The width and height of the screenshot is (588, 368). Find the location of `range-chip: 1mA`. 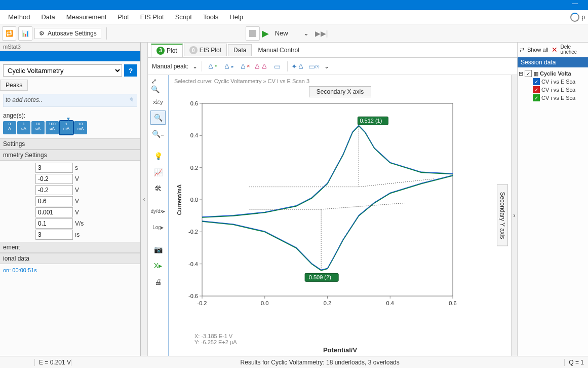

range-chip: 1mA is located at coordinates (66, 128).